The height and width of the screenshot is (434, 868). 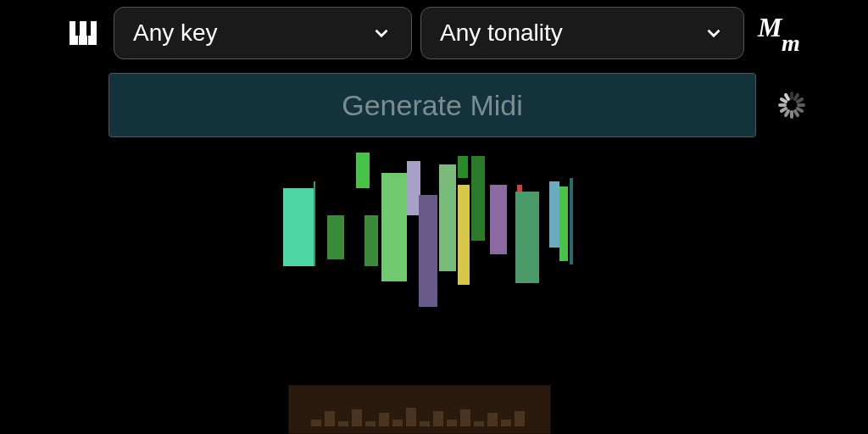 What do you see at coordinates (463, 105) in the screenshot?
I see `generate-row: Generate Midi` at bounding box center [463, 105].